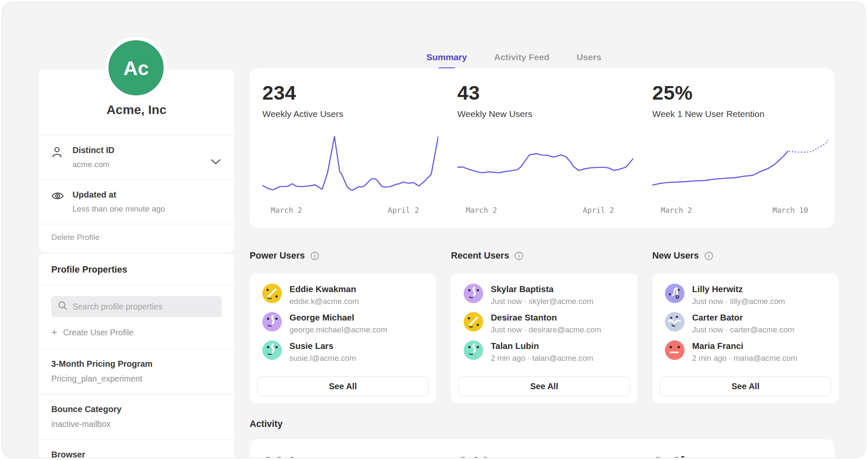 The height and width of the screenshot is (460, 868). Describe the element at coordinates (93, 150) in the screenshot. I see `field-label: Distinct ID` at that location.